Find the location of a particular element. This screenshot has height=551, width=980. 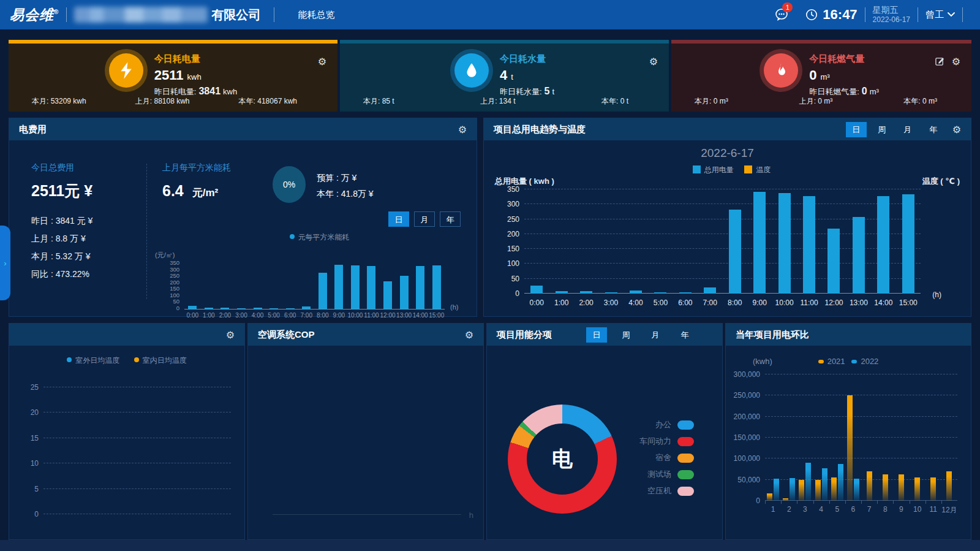

clock-icon is located at coordinates (812, 15).